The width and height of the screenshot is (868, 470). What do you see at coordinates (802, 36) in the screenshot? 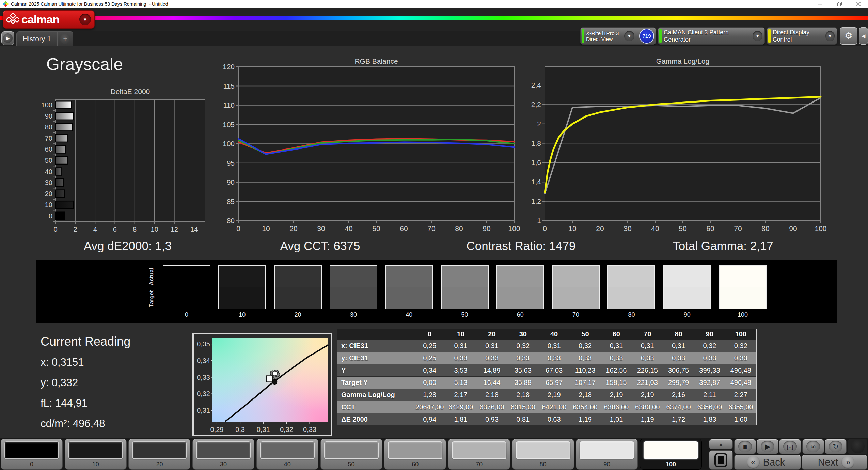
I see `display-control-dropdown: Direct Display Control ▼` at bounding box center [802, 36].